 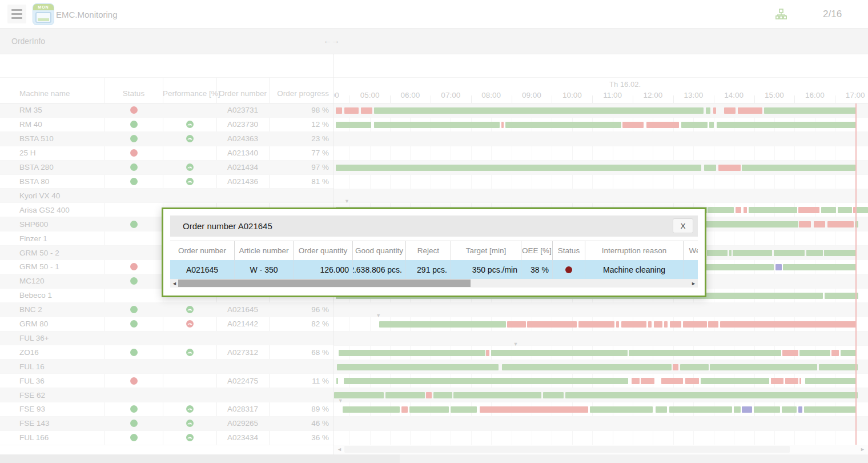 What do you see at coordinates (434, 270) in the screenshot?
I see `order-details-data-row: A021645W - 350126.0002.638.806 pcs.291 p…` at bounding box center [434, 270].